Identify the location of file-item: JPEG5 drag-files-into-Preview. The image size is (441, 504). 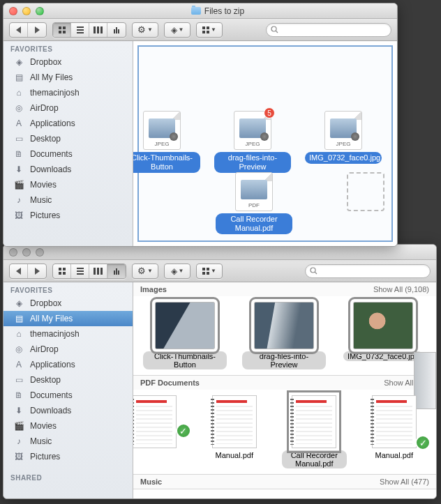
(253, 142).